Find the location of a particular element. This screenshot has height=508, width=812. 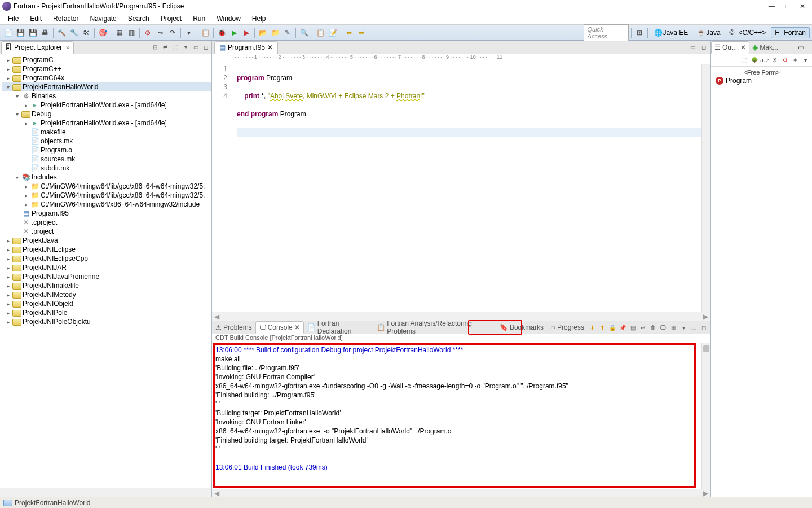

save-icon: 💾 is located at coordinates (20, 33).